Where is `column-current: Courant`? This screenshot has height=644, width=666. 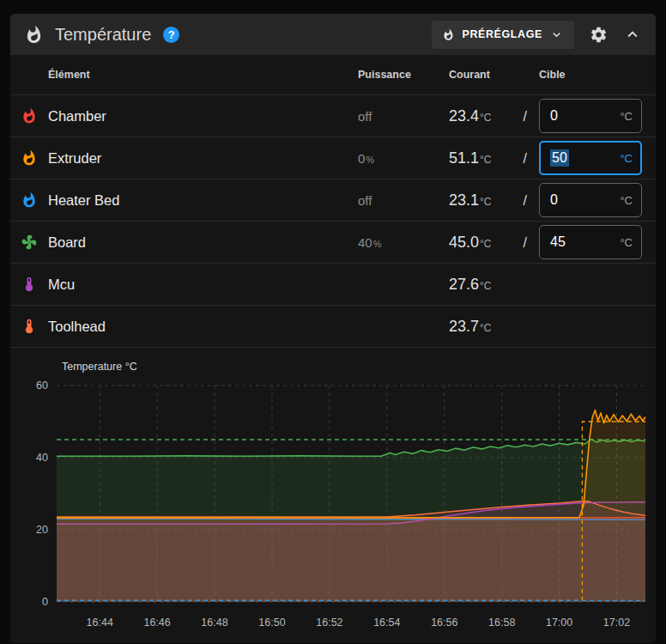 column-current: Courant is located at coordinates (494, 75).